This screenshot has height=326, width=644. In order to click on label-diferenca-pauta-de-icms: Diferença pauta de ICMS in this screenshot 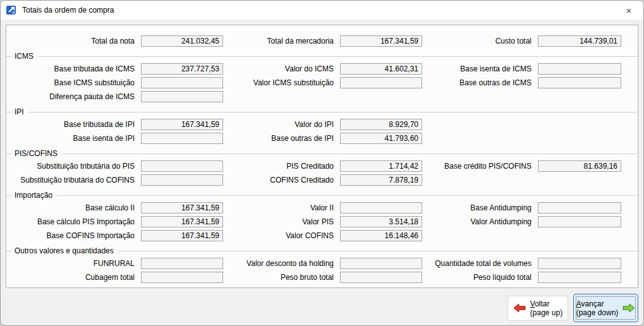, I will do `click(73, 97)`.